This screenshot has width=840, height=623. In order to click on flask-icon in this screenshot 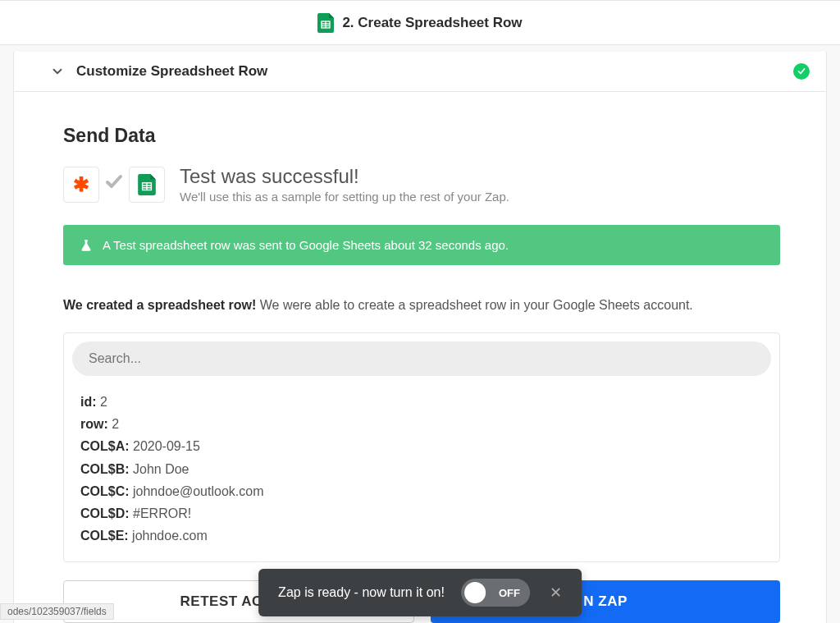, I will do `click(86, 245)`.